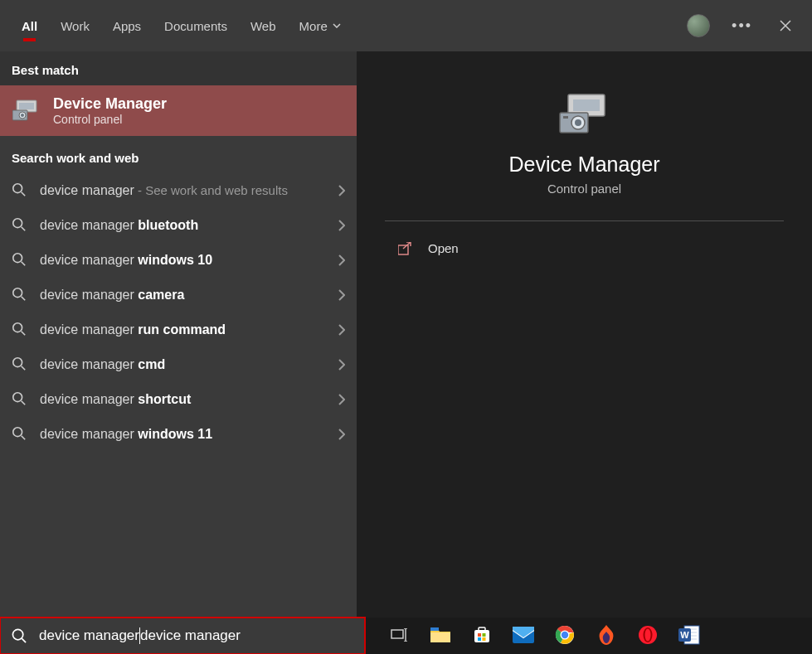 The height and width of the screenshot is (654, 812). Describe the element at coordinates (178, 111) in the screenshot. I see `best-match-result: Device Manager Control panel` at that location.